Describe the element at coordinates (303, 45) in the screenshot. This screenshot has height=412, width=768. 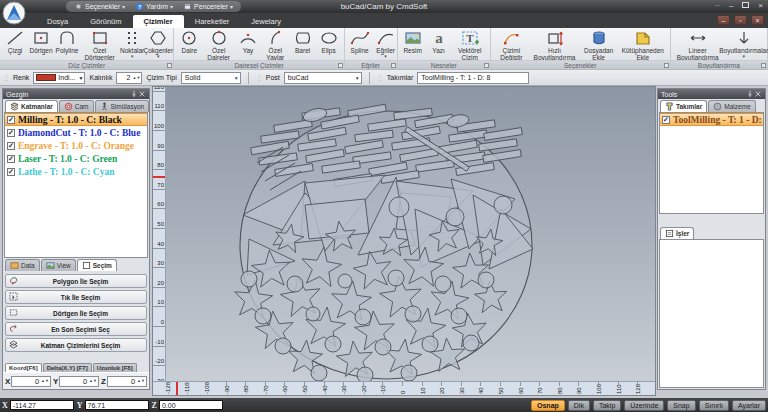
I see `ribbon-button-barel: Barel` at that location.